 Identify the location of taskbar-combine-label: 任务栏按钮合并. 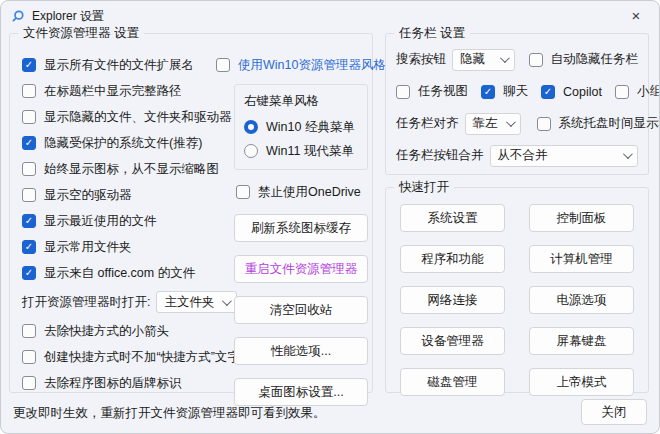
(440, 156).